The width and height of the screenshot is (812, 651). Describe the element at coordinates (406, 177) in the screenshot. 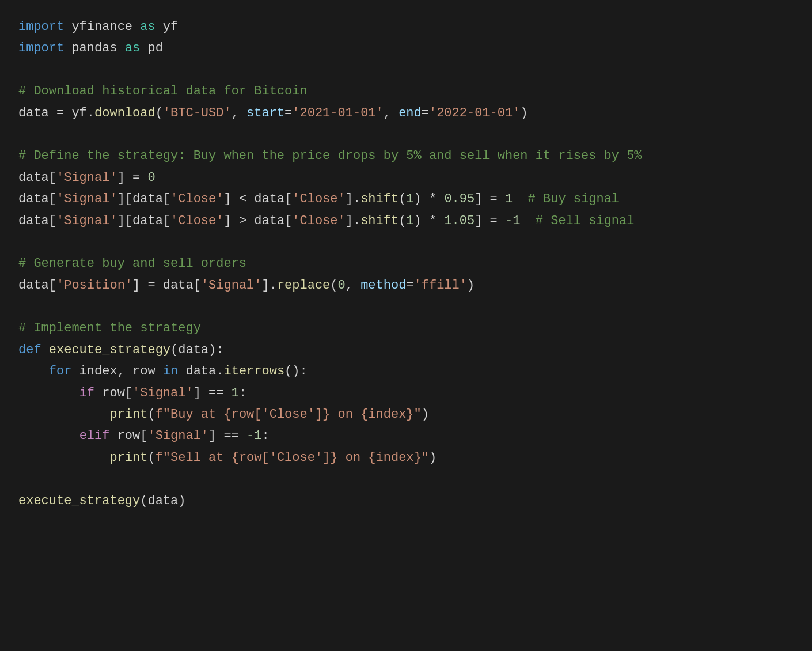

I see `code-line-8: data['Signal'] = 0` at that location.